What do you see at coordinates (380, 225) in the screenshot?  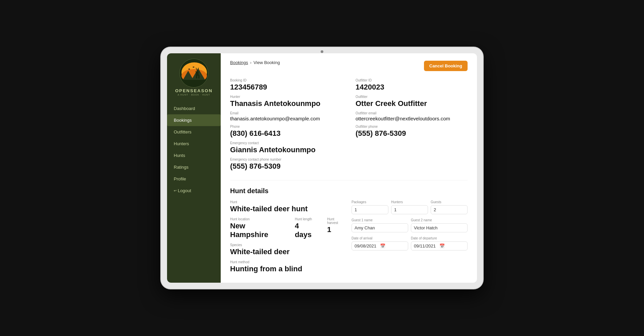 I see `guest1-field: Guest 1 name` at bounding box center [380, 225].